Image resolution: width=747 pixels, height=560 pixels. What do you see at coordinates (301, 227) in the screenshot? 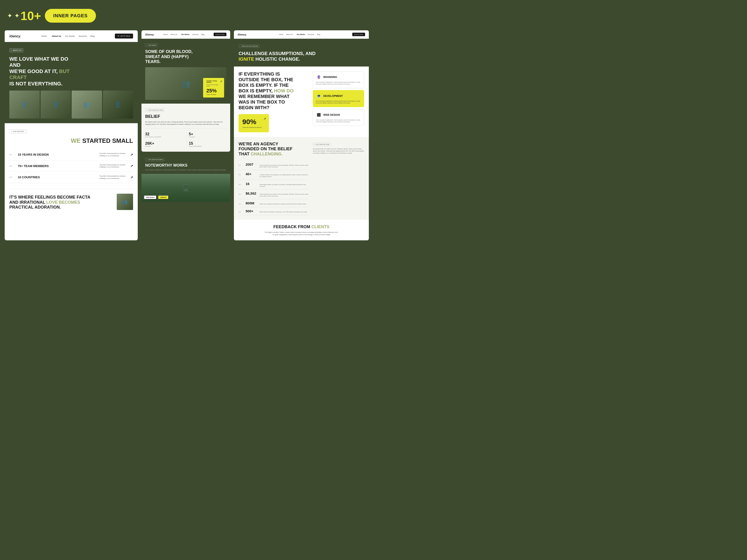
I see `feedback-title: FEEDBACK FROM CLIENTS` at bounding box center [301, 227].